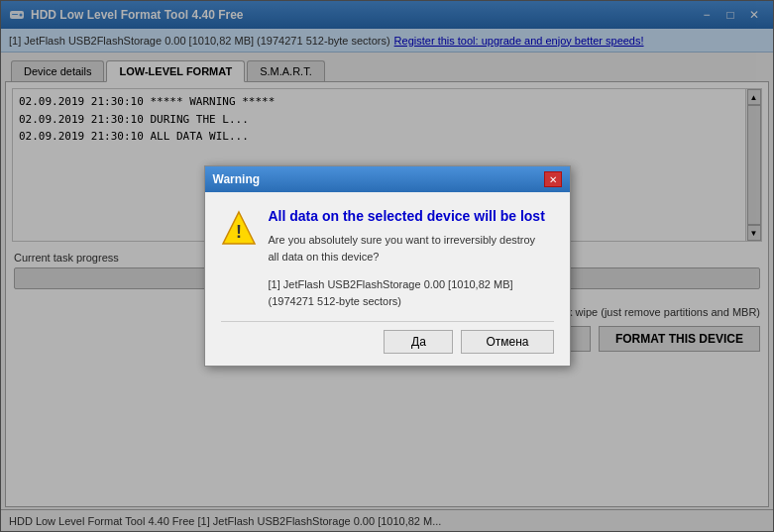 The width and height of the screenshot is (774, 532). Describe the element at coordinates (239, 228) in the screenshot. I see `warning-triangle-icon: !` at that location.